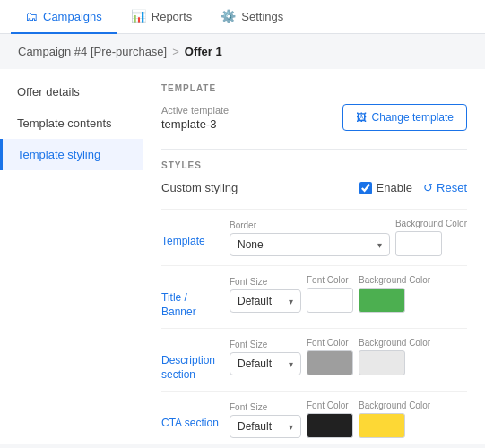 The height and width of the screenshot is (448, 485). I want to click on enable-label: Enable, so click(394, 188).